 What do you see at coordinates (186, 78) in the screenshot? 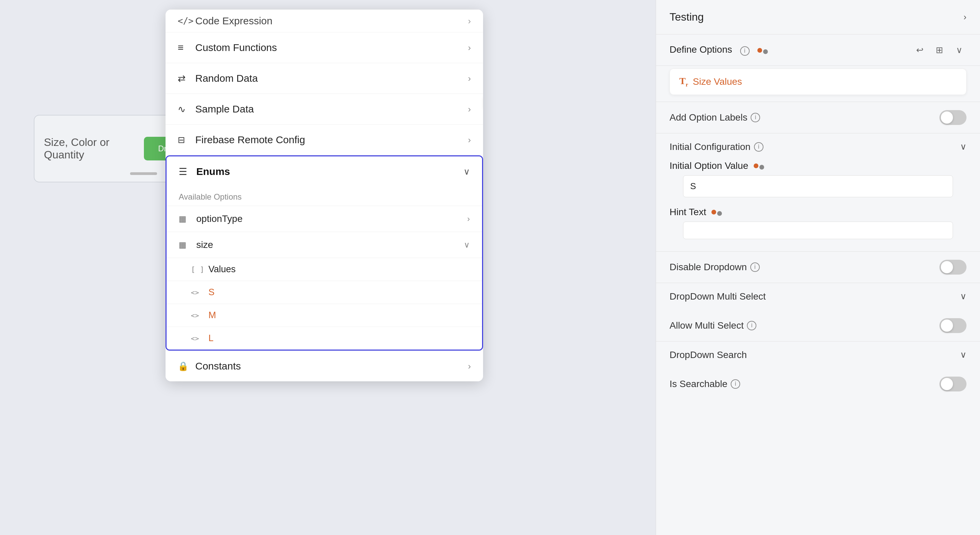
I see `random-data-icon: ⇄` at bounding box center [186, 78].